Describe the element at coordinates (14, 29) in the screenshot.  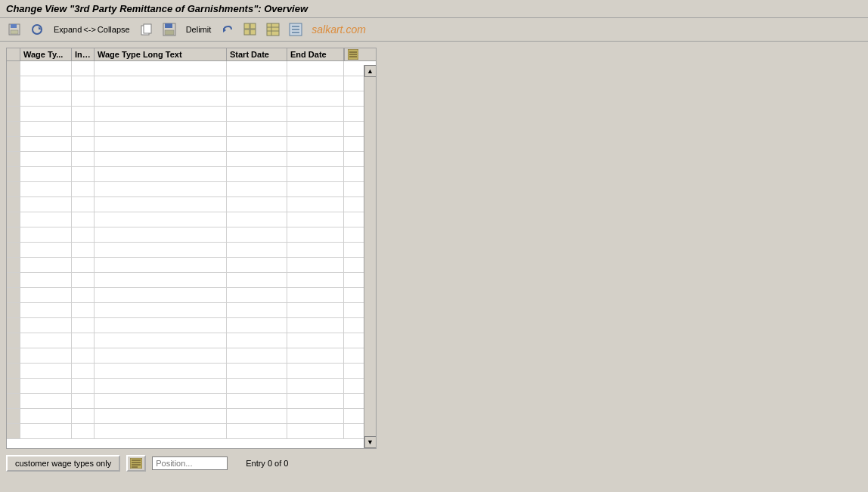
I see `save-icon` at that location.